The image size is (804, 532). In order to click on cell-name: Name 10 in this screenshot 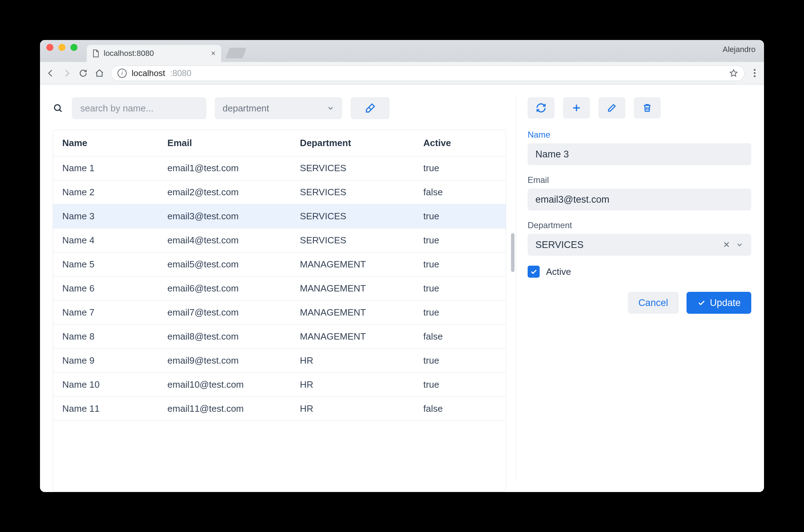, I will do `click(115, 385)`.